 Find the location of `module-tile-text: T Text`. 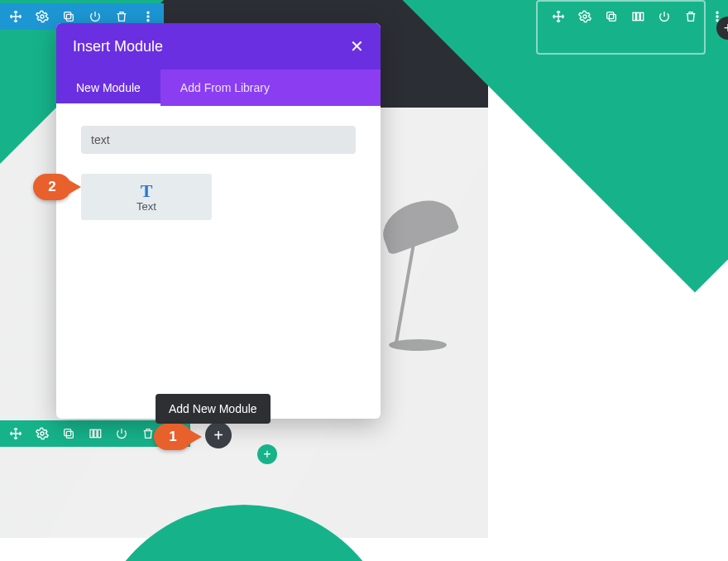

module-tile-text: T Text is located at coordinates (146, 197).